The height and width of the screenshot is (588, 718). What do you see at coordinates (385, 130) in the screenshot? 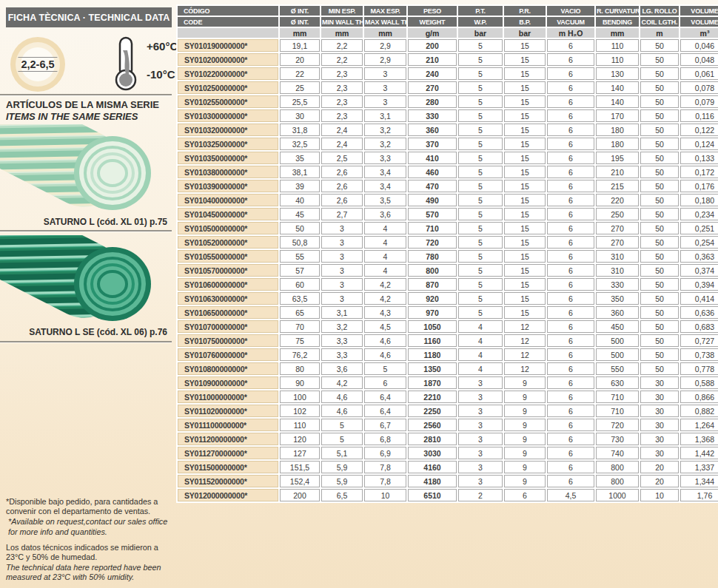
I see `value-cell: 3,2` at bounding box center [385, 130].